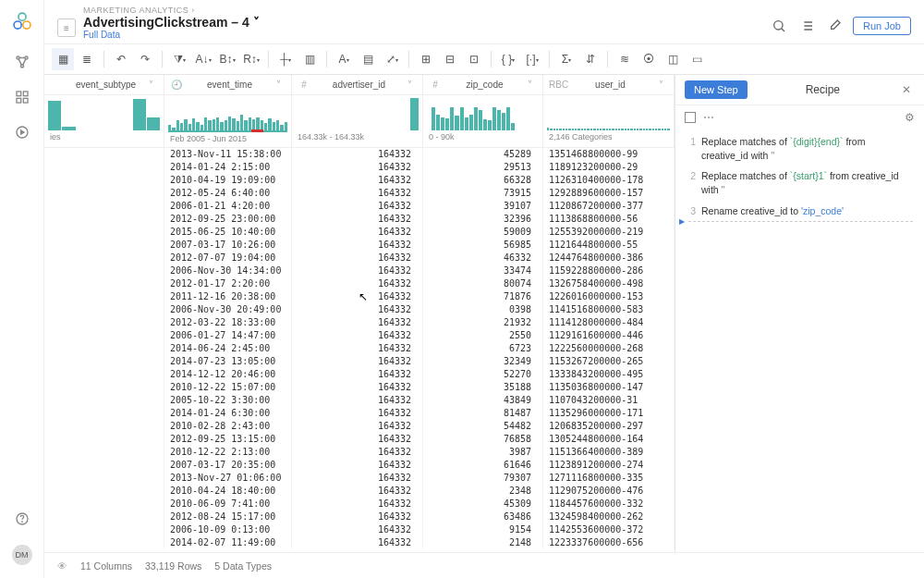 This screenshot has height=578, width=924. Describe the element at coordinates (286, 59) in the screenshot. I see `align-center-icon: ┼▾` at that location.